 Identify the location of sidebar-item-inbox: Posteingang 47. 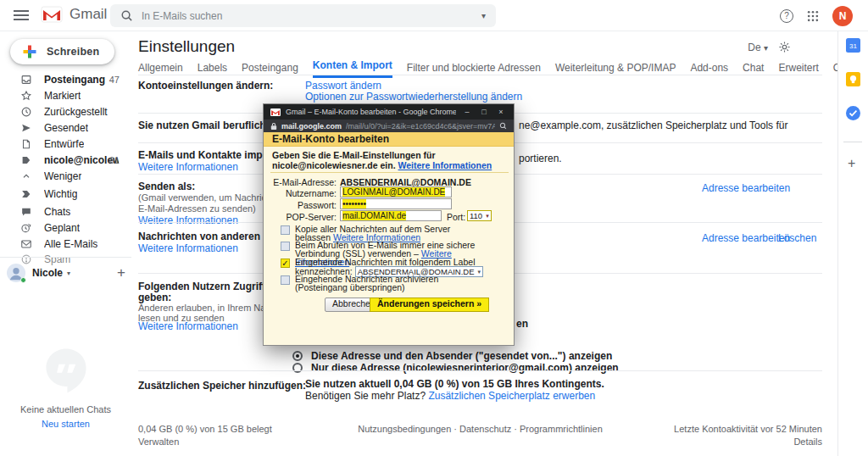
(66, 80).